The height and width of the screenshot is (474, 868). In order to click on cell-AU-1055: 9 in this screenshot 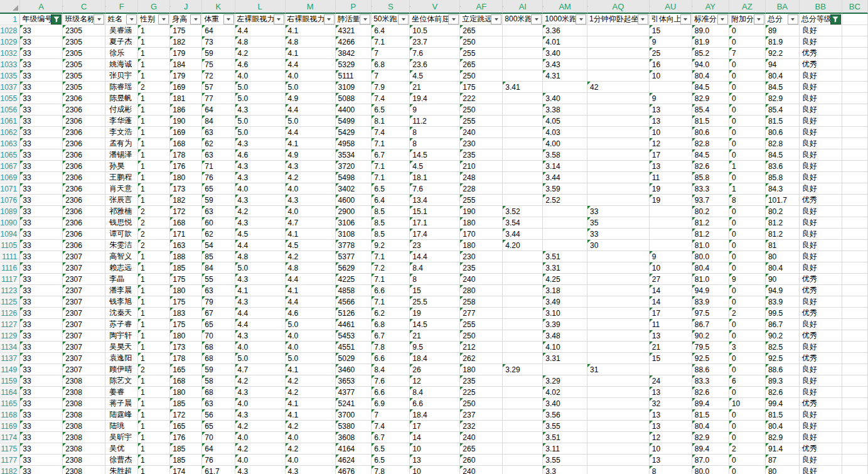, I will do `click(671, 99)`.